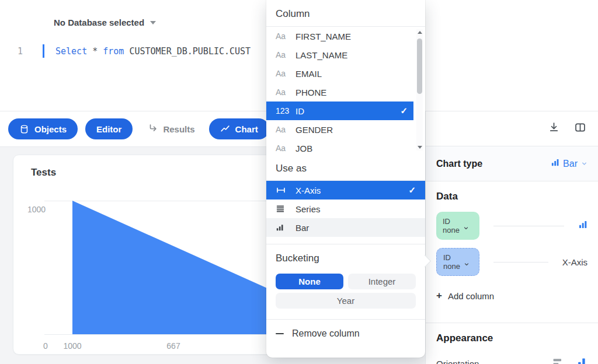  I want to click on bucketing-option-year: Year, so click(346, 301).